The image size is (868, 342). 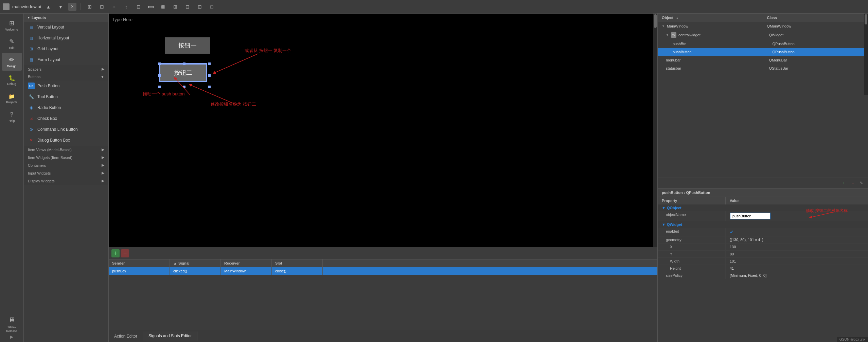 I want to click on scrollbar-thumb-v, so click(x=655, y=21).